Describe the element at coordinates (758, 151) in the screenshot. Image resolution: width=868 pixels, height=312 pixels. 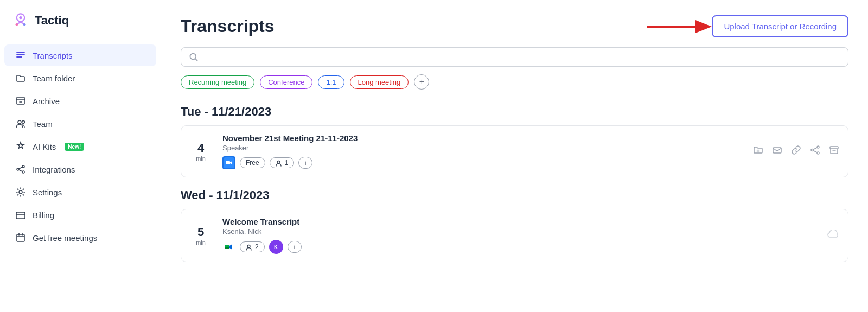
I see `add-to-folder-icon` at that location.